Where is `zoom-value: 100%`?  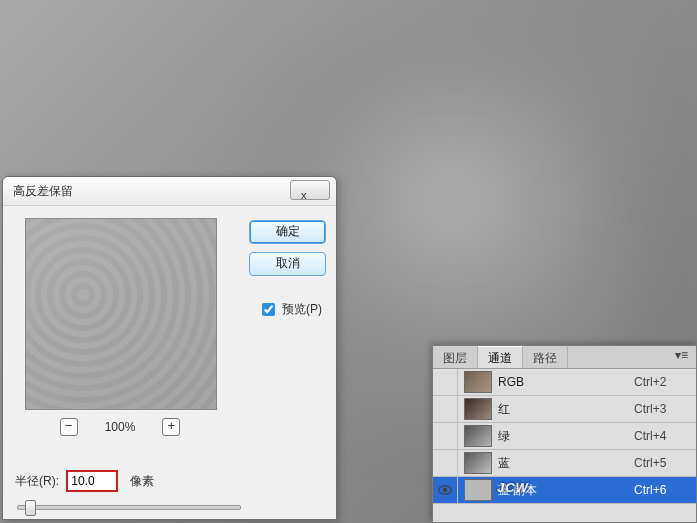 zoom-value: 100% is located at coordinates (120, 427).